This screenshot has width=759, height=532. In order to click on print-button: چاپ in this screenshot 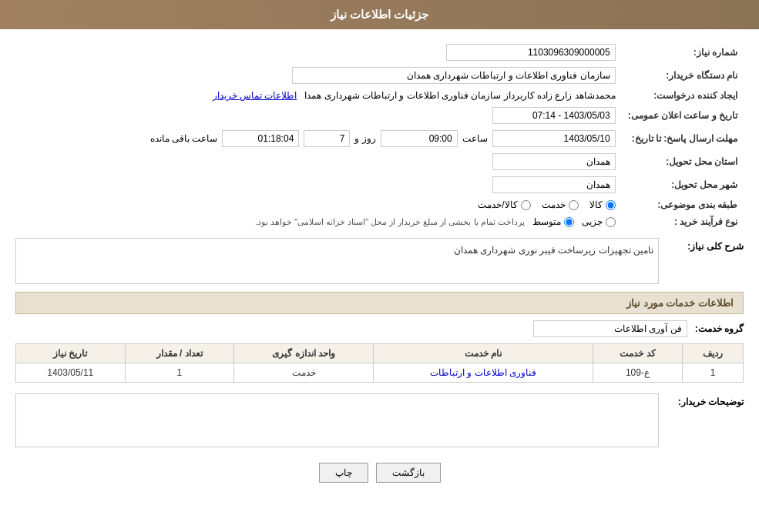, I will do `click(344, 473)`.